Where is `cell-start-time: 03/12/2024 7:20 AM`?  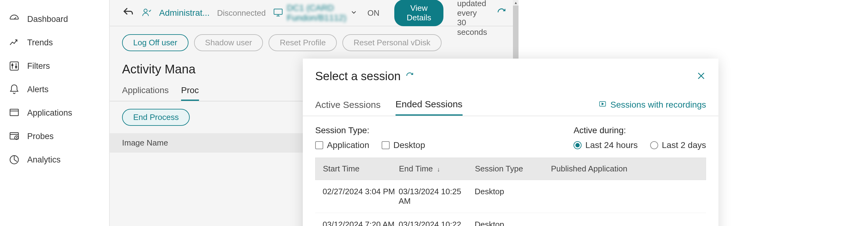 cell-start-time: 03/12/2024 7:20 AM is located at coordinates (361, 223).